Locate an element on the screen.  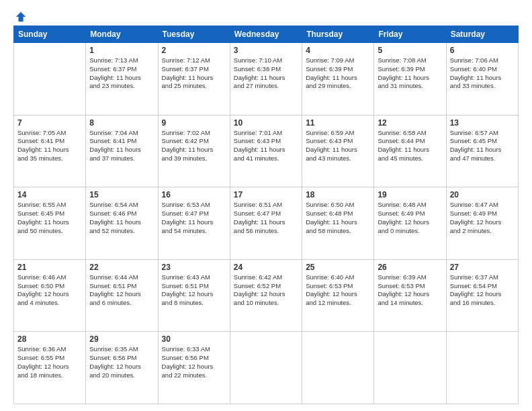
day-number: 15 is located at coordinates (122, 195).